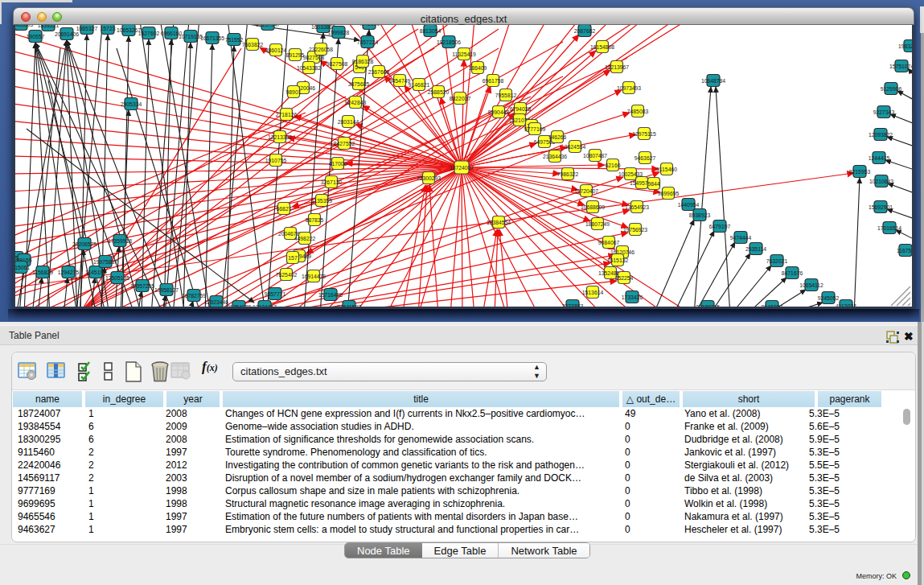  What do you see at coordinates (793, 274) in the screenshot?
I see `svg-text: 8471676` at bounding box center [793, 274].